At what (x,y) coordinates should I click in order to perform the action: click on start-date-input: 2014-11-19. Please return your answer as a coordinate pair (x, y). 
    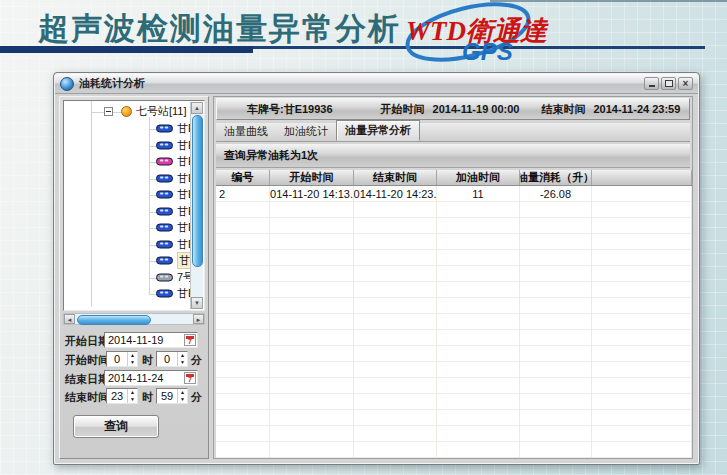
    Looking at the image, I should click on (151, 340).